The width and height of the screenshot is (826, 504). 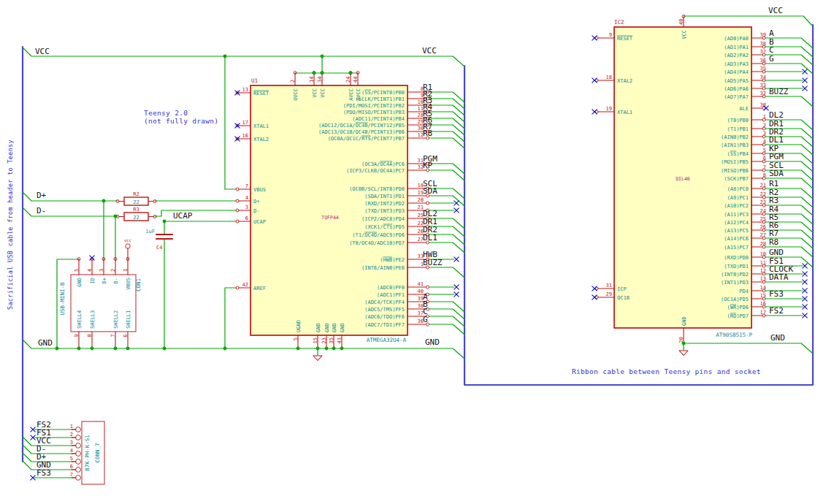 I want to click on pin-name: (A12)PC4, so click(x=736, y=223).